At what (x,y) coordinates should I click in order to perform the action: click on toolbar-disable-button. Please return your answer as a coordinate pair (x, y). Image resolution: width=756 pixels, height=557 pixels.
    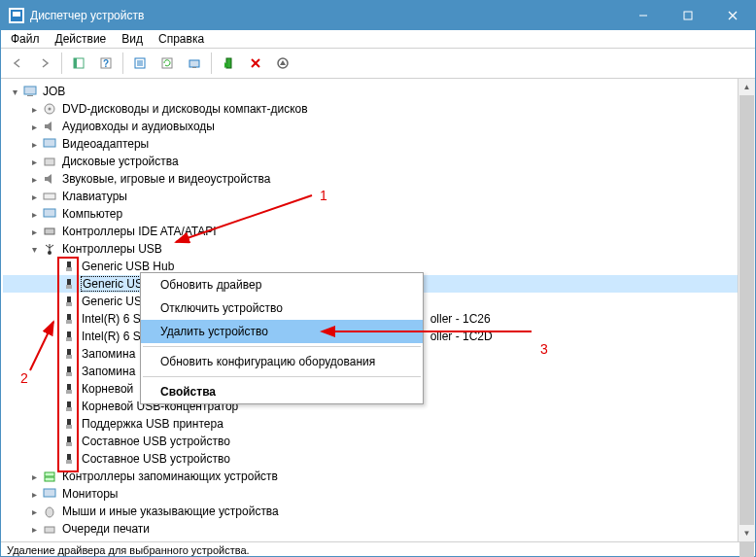
    Looking at the image, I should click on (283, 63).